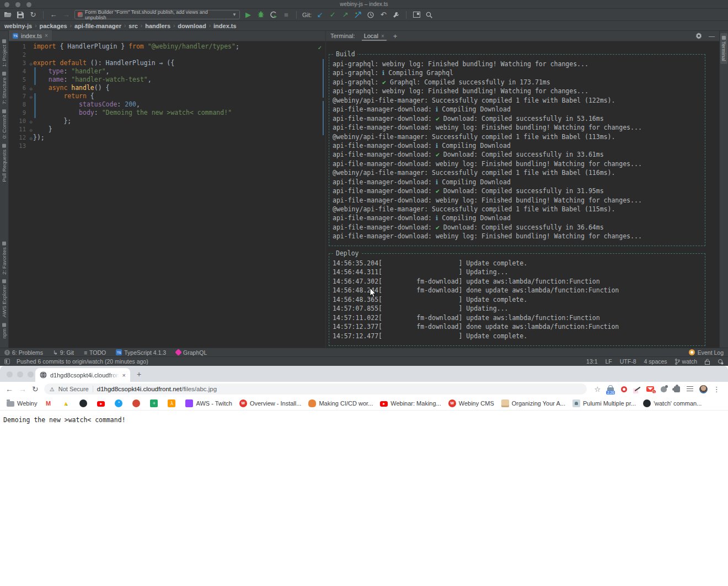 Image resolution: width=728 pixels, height=586 pixels. What do you see at coordinates (396, 15) in the screenshot?
I see `settings-wrench-icon` at bounding box center [396, 15].